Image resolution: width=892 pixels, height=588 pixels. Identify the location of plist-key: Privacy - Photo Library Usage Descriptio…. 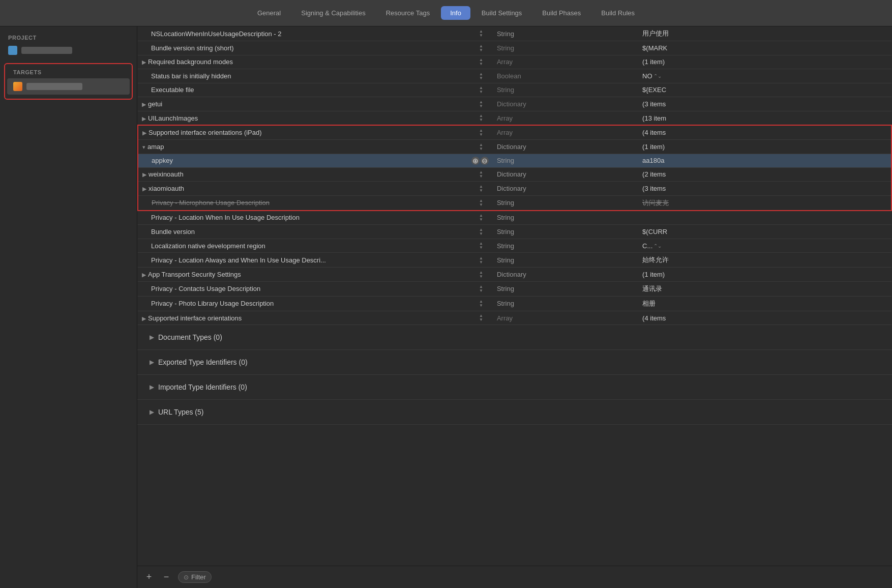
(213, 303).